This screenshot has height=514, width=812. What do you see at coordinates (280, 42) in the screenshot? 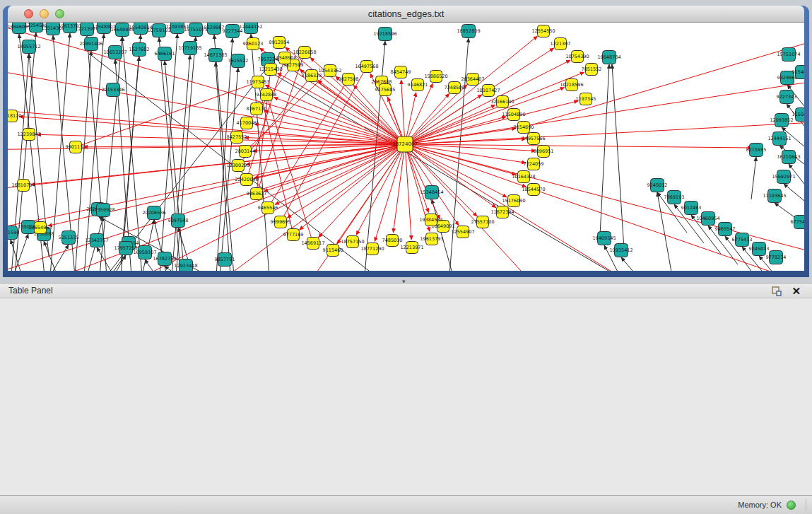
I see `network-node: 8912954` at bounding box center [280, 42].